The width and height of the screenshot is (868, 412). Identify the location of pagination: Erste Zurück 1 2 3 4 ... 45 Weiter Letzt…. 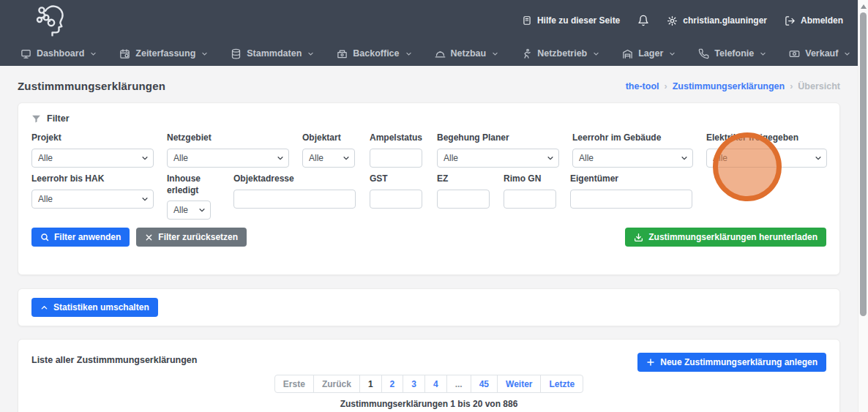
(429, 383).